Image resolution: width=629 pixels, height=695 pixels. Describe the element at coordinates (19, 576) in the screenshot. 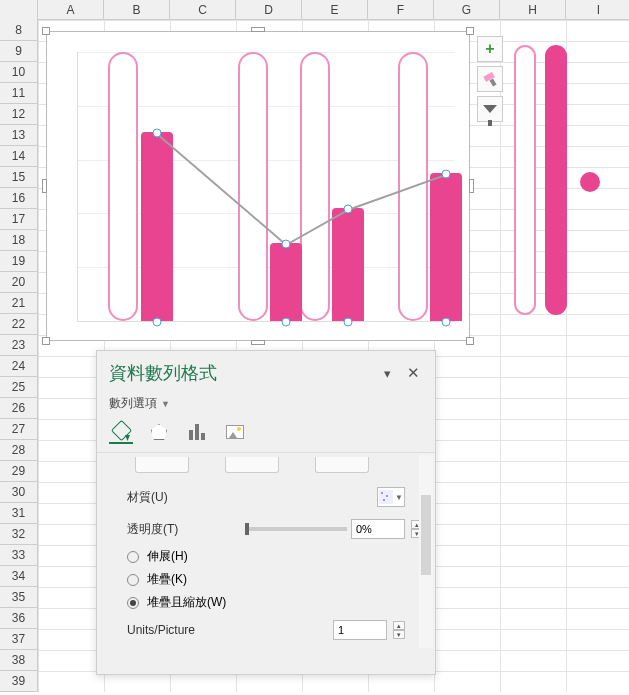

I see `row-34: 34` at that location.